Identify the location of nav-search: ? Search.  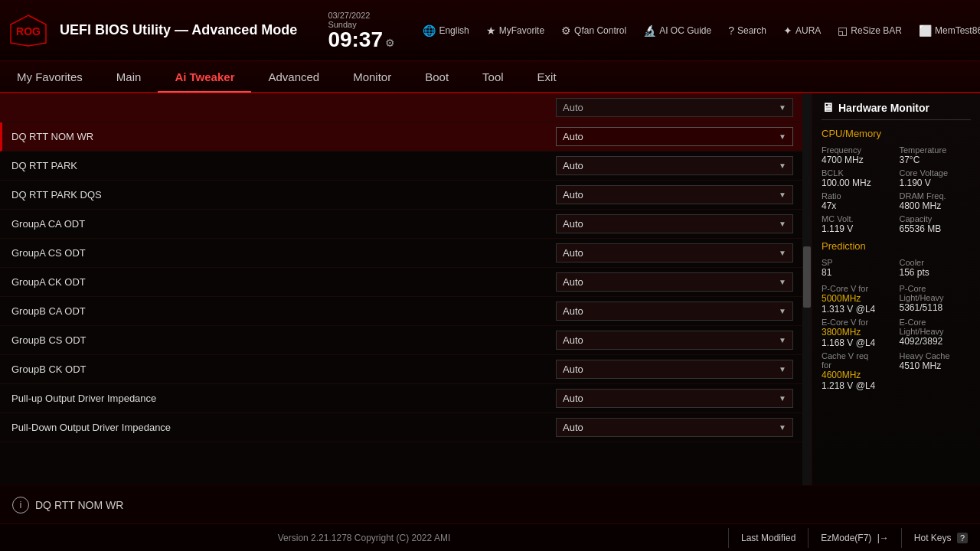
(747, 31).